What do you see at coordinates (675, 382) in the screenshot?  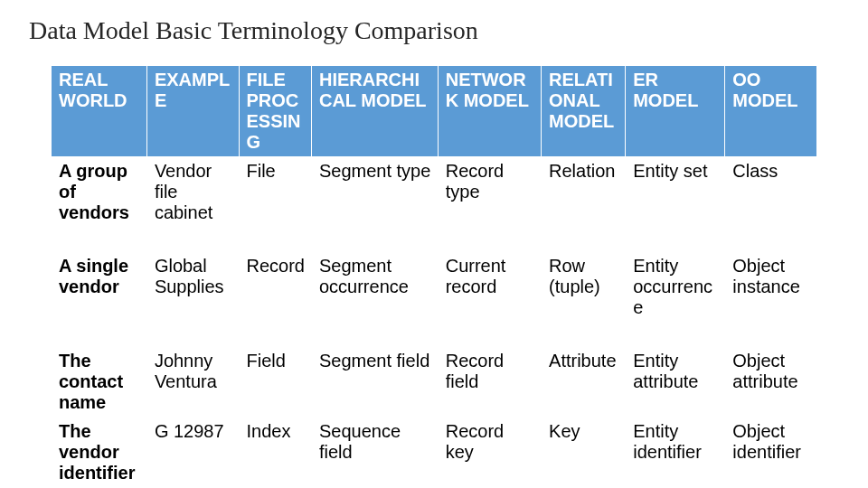 I see `cell: Entity attribute` at bounding box center [675, 382].